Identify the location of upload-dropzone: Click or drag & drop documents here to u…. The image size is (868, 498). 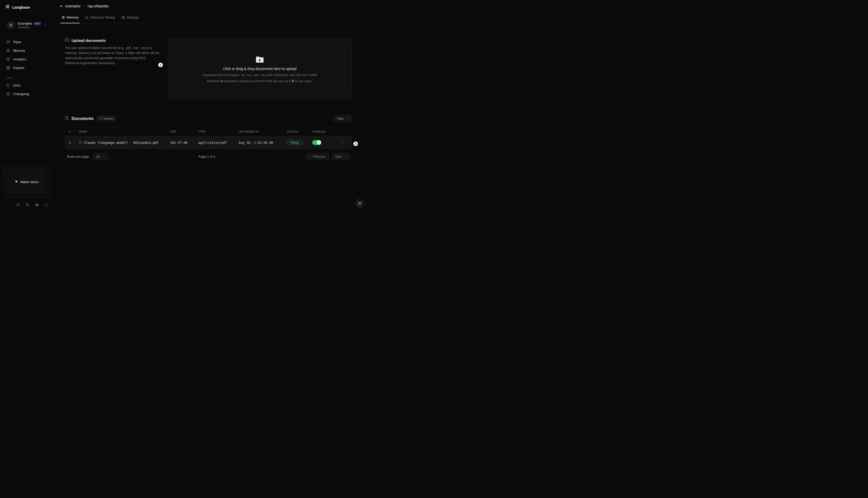
(260, 69).